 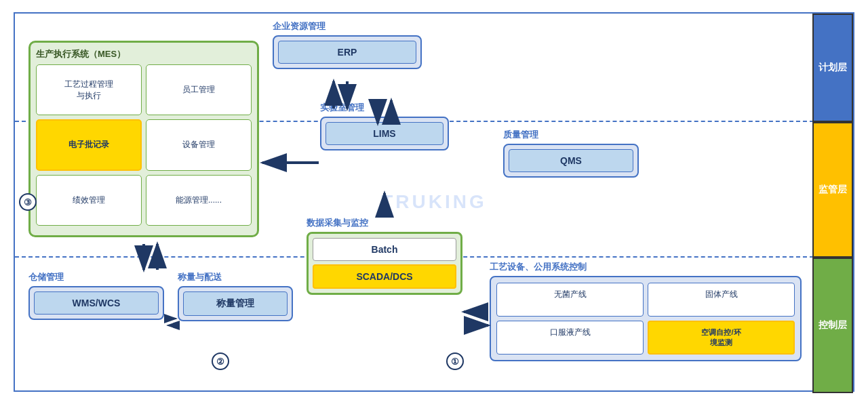 What do you see at coordinates (722, 338) in the screenshot?
I see `proc-cell-4: 空调自控/环境监测` at bounding box center [722, 338].